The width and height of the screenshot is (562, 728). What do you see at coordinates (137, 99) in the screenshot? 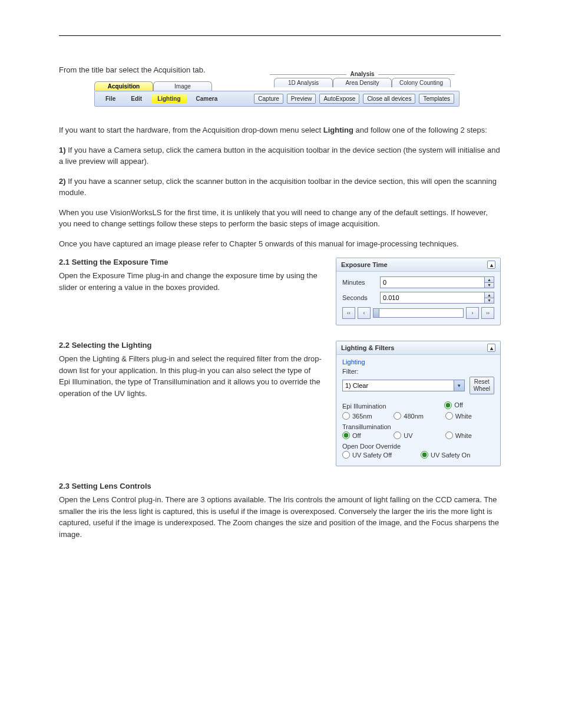
I see `menu-edit: Edit` at bounding box center [137, 99].